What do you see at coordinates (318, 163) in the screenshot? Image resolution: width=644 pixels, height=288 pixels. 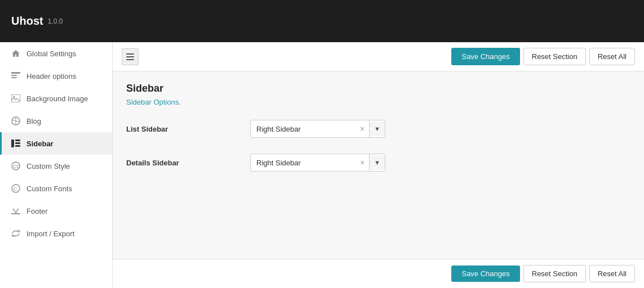 I see `details-sidebar-select: Right Sidebar × ▼` at bounding box center [318, 163].